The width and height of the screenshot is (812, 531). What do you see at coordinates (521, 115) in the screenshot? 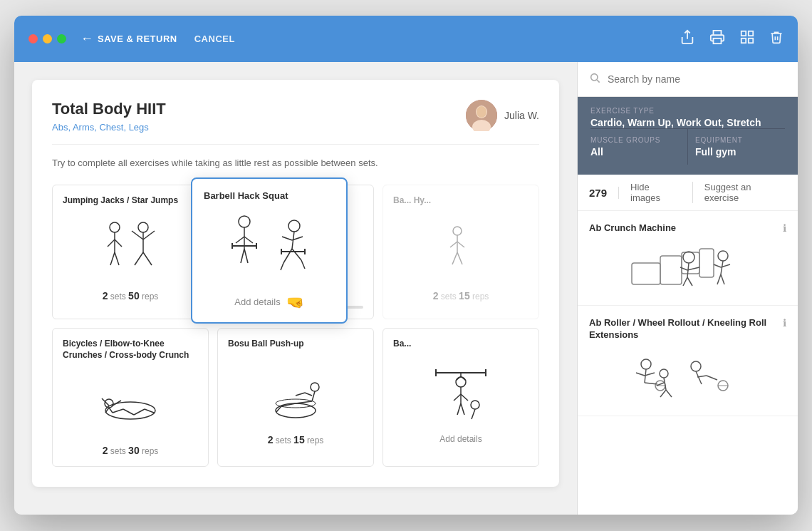
I see `trainer-name: Julia W.` at bounding box center [521, 115].